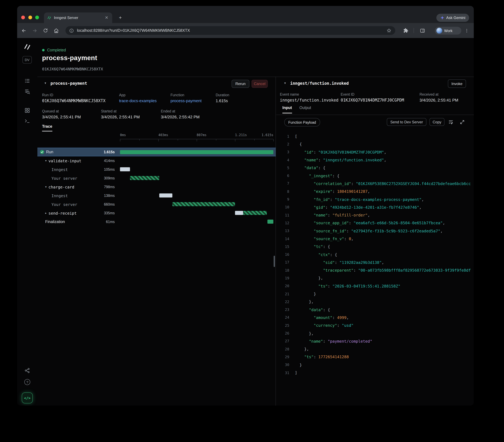 The height and width of the screenshot is (442, 504). Describe the element at coordinates (375, 333) in the screenshot. I see `code-line: 26 },` at that location.